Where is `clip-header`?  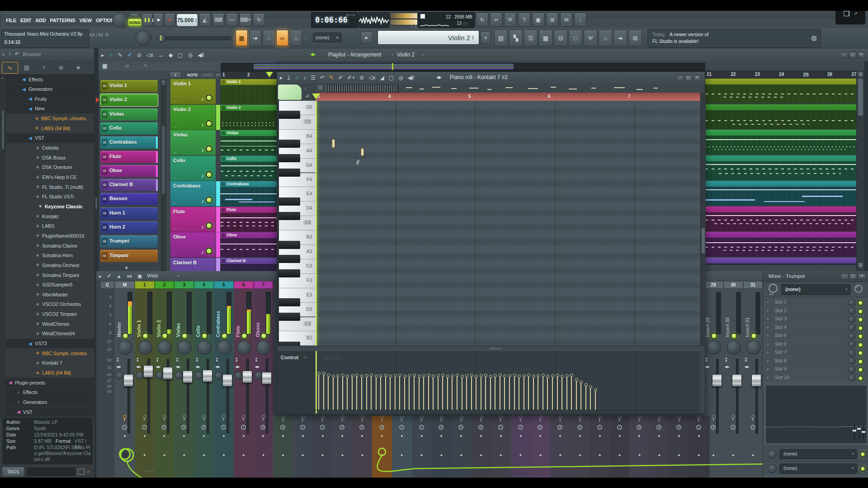 clip-header is located at coordinates (781, 183).